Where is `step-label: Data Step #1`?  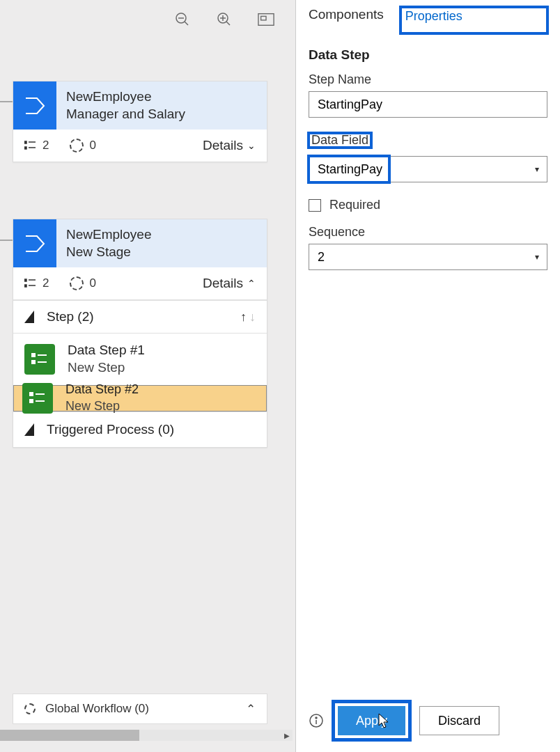
step-label: Data Step #1 is located at coordinates (106, 351).